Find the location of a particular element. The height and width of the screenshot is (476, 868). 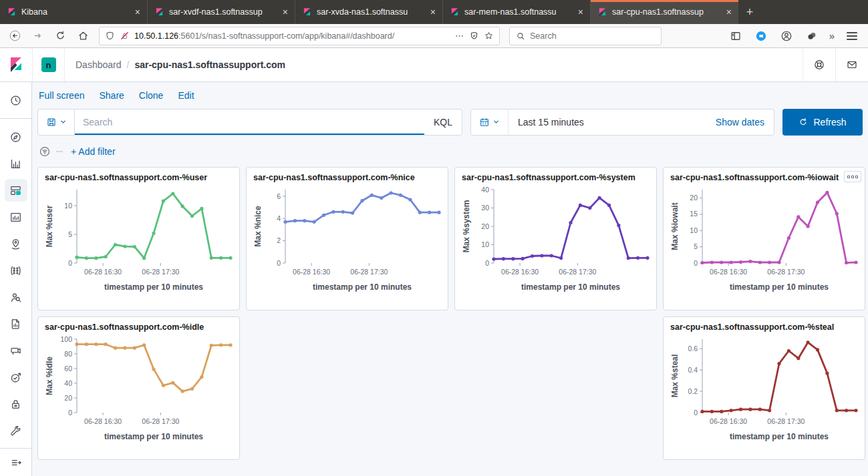

toolbar-link-share: Share is located at coordinates (111, 95).